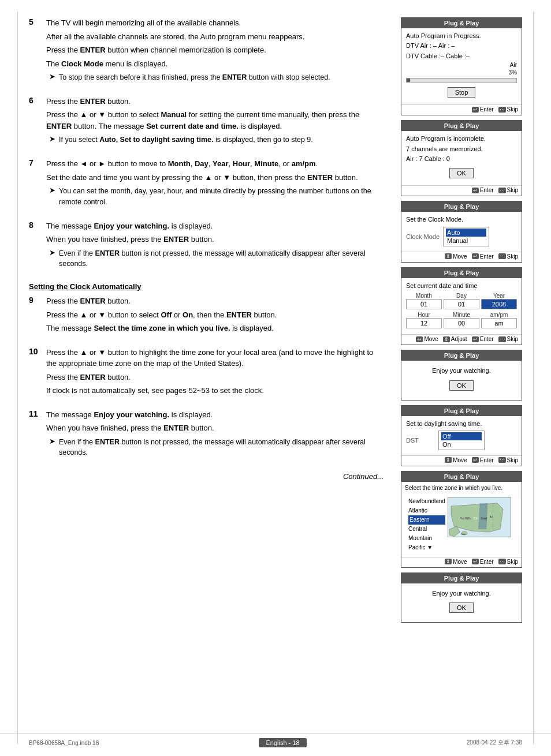 The image size is (551, 756). What do you see at coordinates (215, 37) in the screenshot?
I see `step5-line2: After all the available channels are sto…` at bounding box center [215, 37].